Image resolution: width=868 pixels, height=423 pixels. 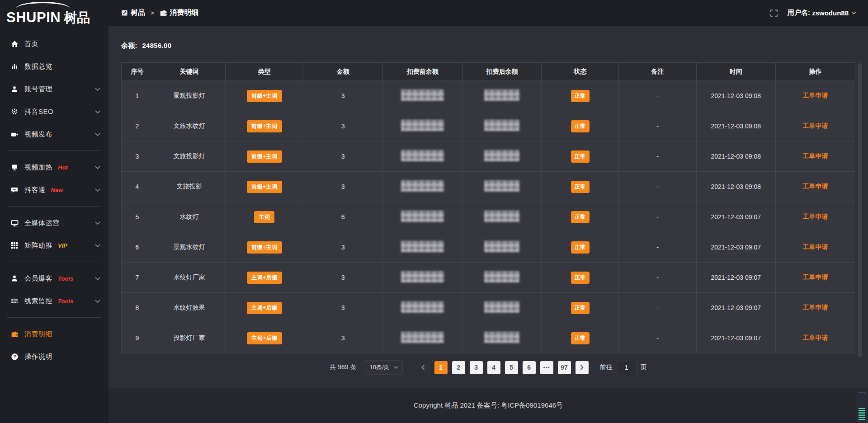 What do you see at coordinates (54, 44) in the screenshot?
I see `sidebar-item-home: 首页` at bounding box center [54, 44].